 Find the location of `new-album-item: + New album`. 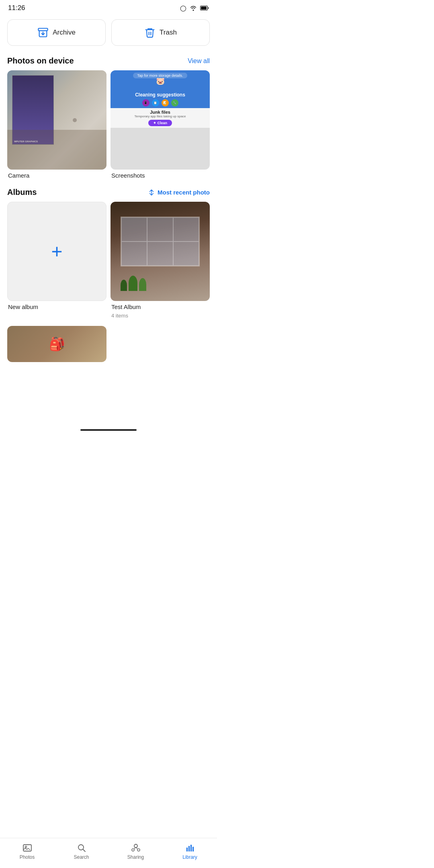

new-album-item: + New album is located at coordinates (57, 260).